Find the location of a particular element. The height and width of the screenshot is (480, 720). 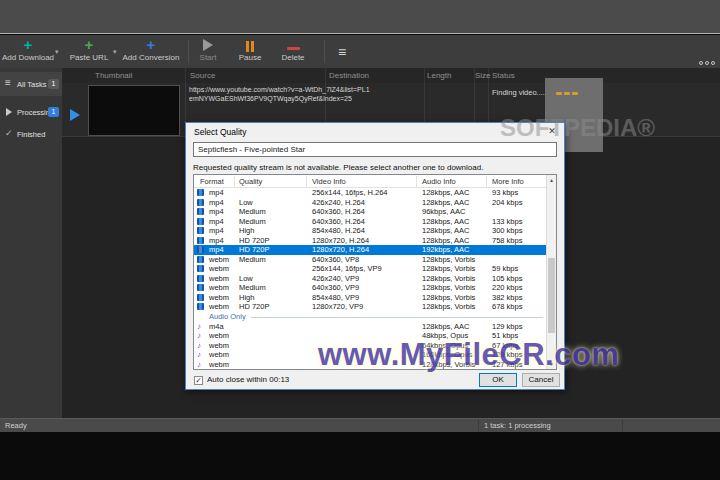

scroll-up-icon: ▲ is located at coordinates (552, 180).